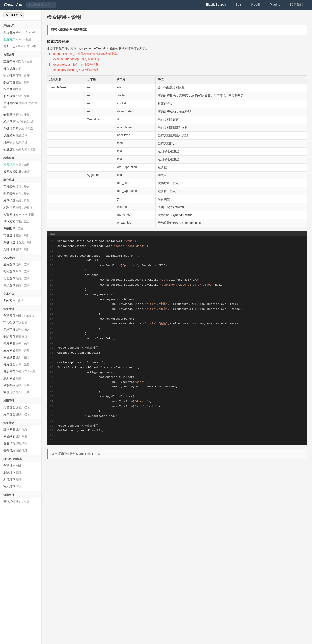 This screenshot has height=644, width=312. I want to click on cell-child: indexName, so click(135, 128).